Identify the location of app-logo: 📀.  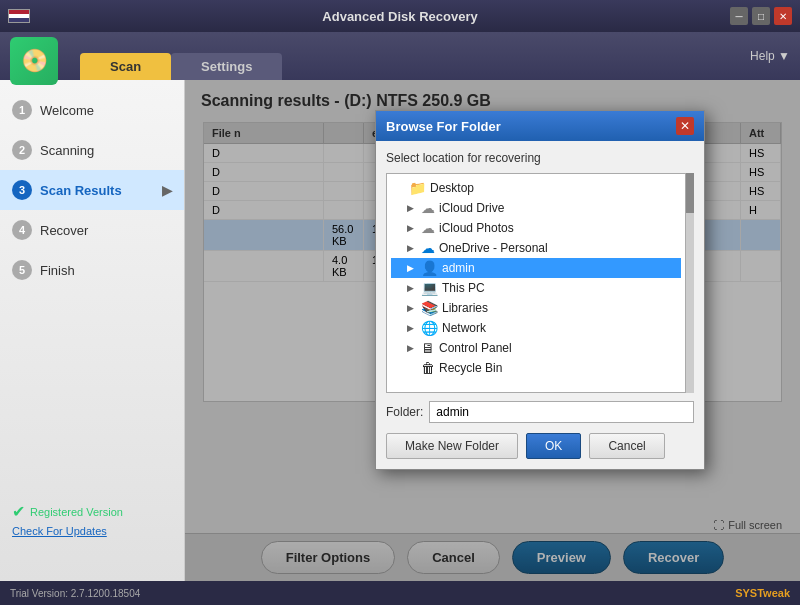
(35, 62).